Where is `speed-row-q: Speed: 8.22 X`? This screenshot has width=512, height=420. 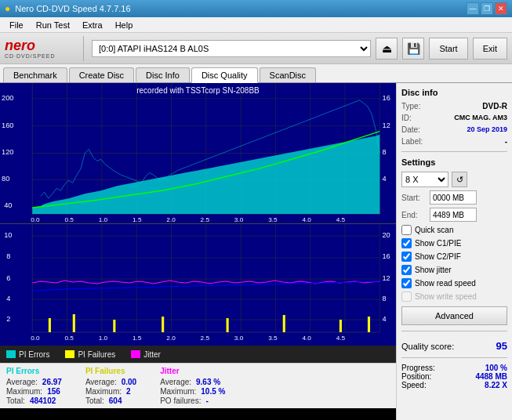
speed-row-q: Speed: 8.22 X is located at coordinates (455, 386).